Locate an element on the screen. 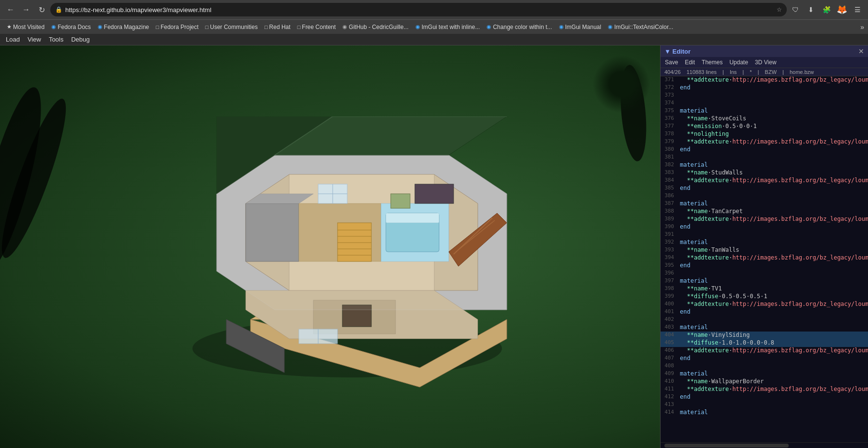  hamburger-menu: ☰ is located at coordinates (857, 10).